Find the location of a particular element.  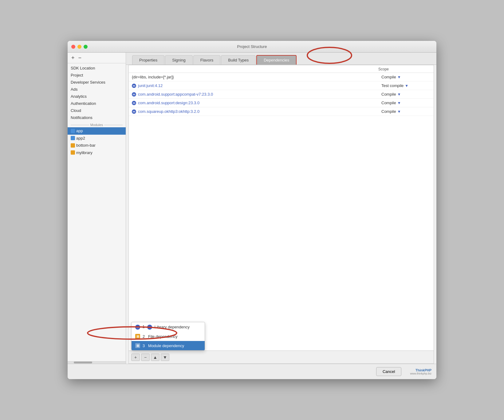

dep-scope-2: Test compile ▼ is located at coordinates (406, 85).